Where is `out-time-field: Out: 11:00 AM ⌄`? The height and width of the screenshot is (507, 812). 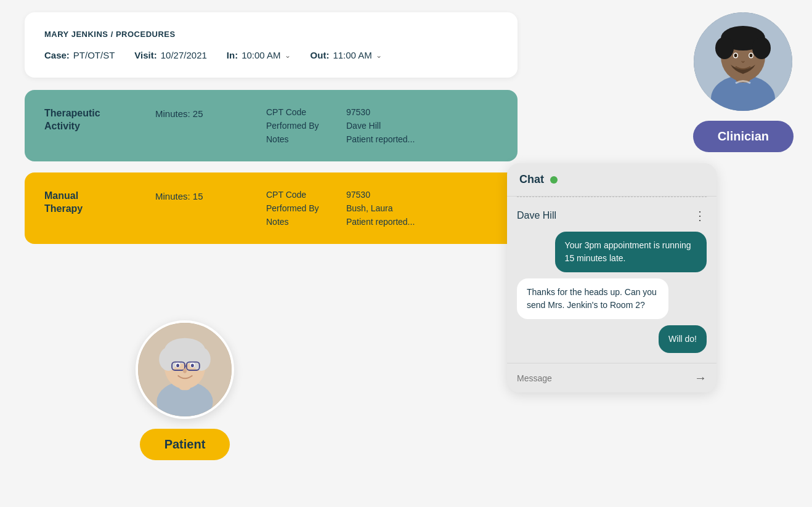 out-time-field: Out: 11:00 AM ⌄ is located at coordinates (346, 55).